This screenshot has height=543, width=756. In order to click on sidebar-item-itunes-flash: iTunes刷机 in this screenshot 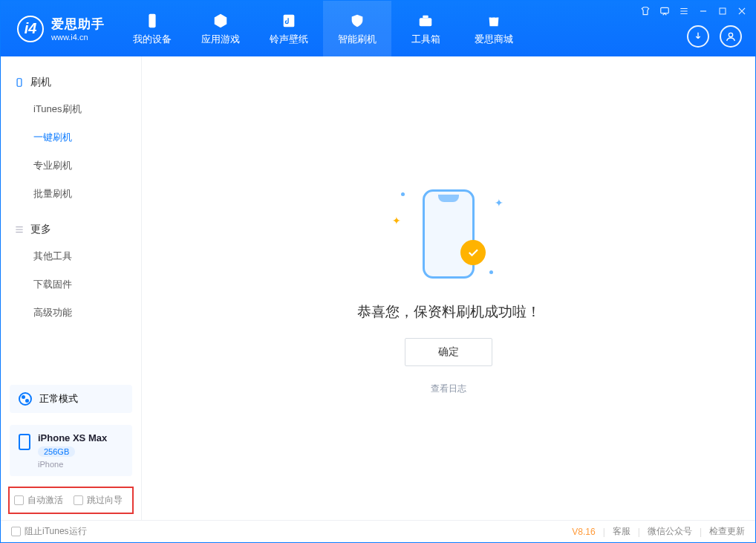, I will do `click(71, 109)`.